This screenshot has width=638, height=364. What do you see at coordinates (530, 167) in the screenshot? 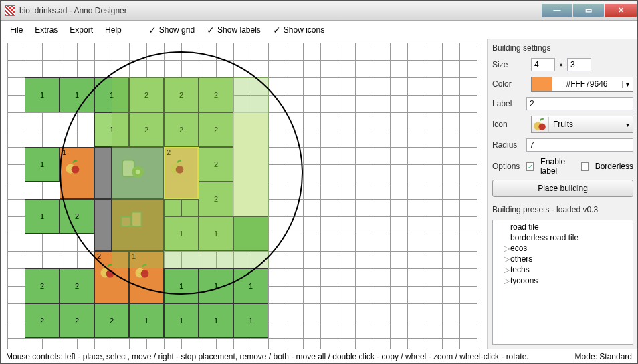
I see `enable-label-checkbox: ✓` at bounding box center [530, 167].